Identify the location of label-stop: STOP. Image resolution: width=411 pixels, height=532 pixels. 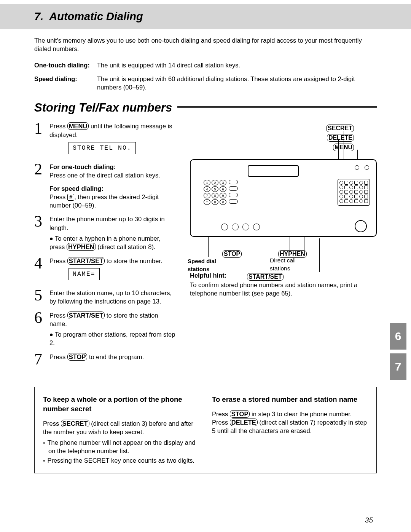
(232, 254).